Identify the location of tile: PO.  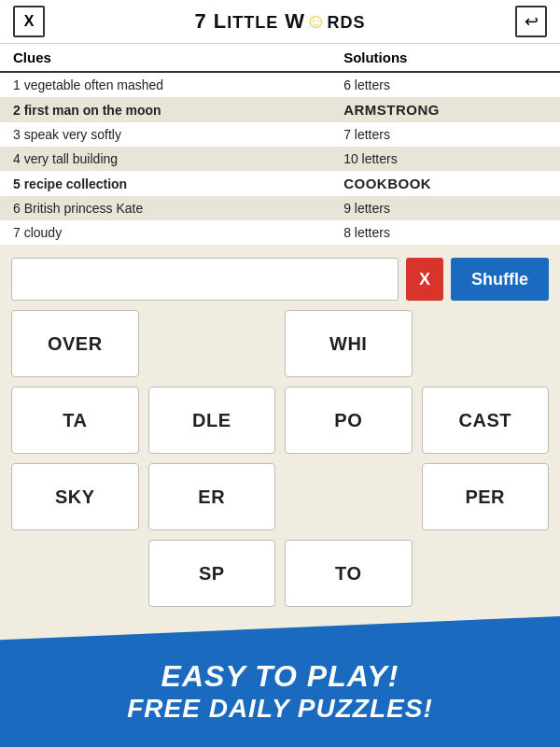
(349, 420).